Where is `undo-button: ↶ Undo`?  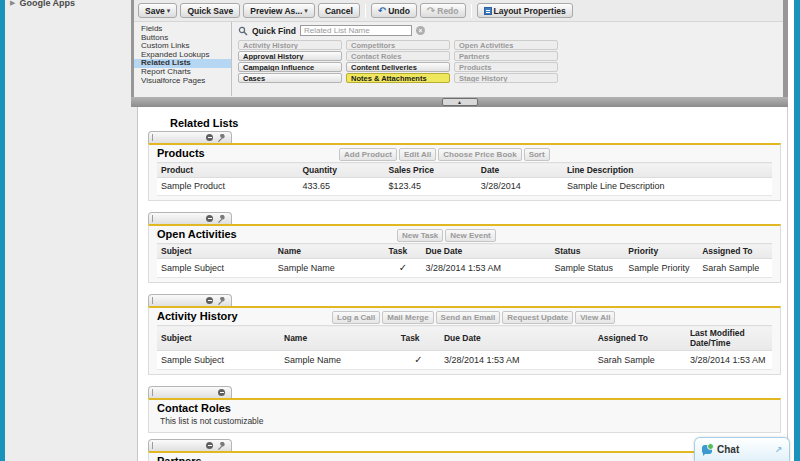 undo-button: ↶ Undo is located at coordinates (394, 10).